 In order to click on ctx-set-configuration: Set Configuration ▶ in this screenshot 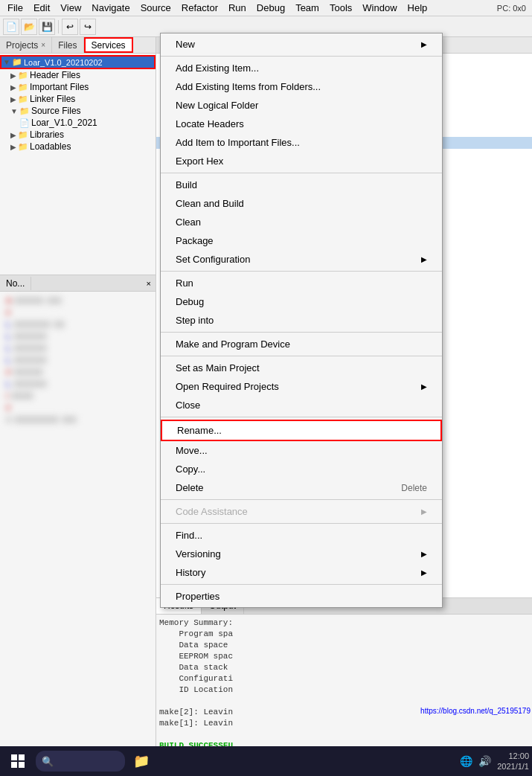, I will do `click(301, 259)`.